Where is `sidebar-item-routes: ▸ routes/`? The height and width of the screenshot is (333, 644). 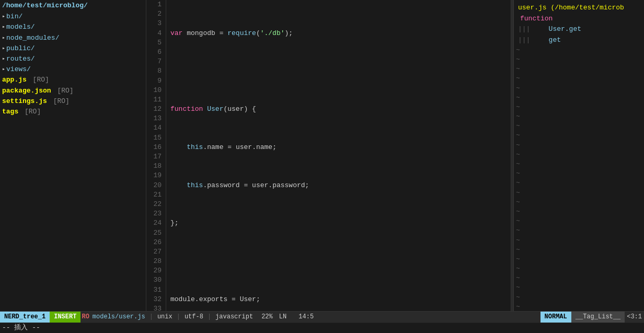
sidebar-item-routes: ▸ routes/ is located at coordinates (73, 59).